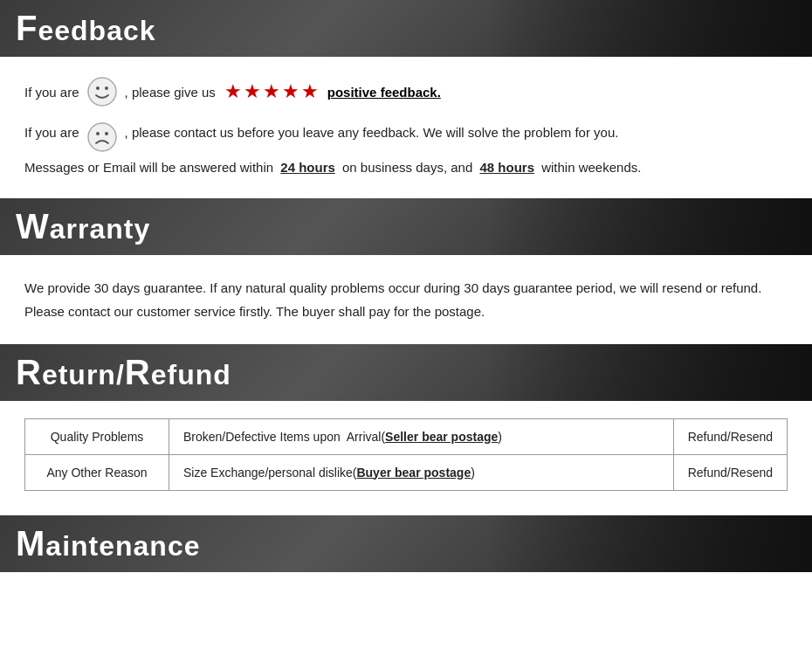 The height and width of the screenshot is (649, 812). Describe the element at coordinates (372, 133) in the screenshot. I see `unhappy-text: , please contact us before you leave any…` at that location.